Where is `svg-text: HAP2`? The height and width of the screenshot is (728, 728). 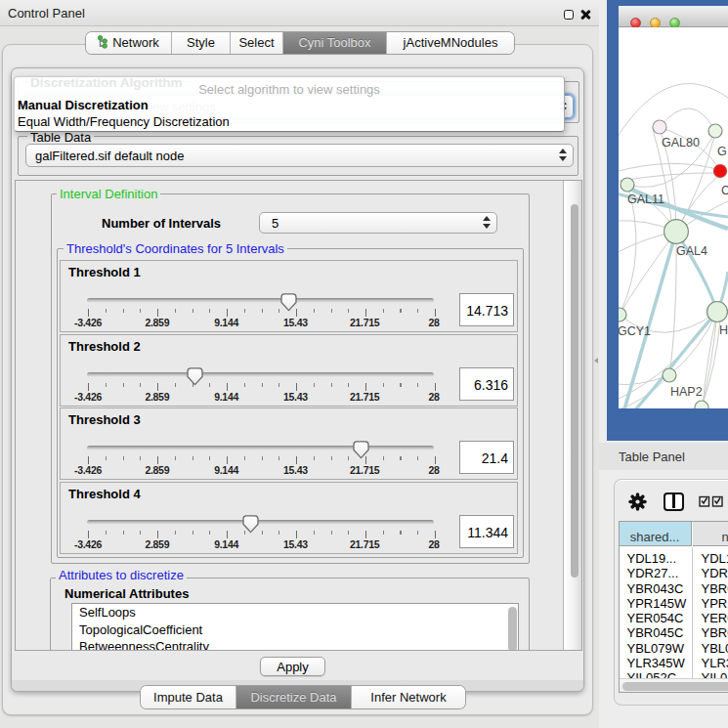
svg-text: HAP2 is located at coordinates (686, 392).